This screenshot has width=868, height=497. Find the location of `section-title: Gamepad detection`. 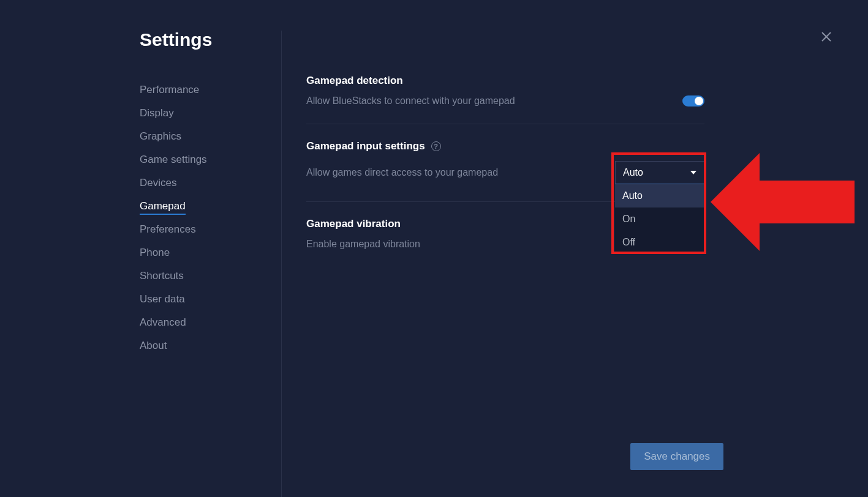

section-title: Gamepad detection is located at coordinates (505, 81).